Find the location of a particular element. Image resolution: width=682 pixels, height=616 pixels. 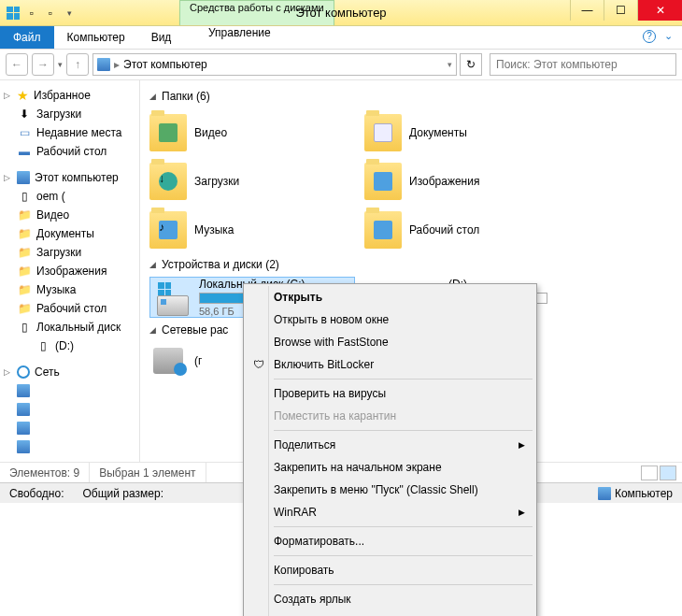

address-bar: ▸ Этот компьютер ▾ is located at coordinates (275, 64).